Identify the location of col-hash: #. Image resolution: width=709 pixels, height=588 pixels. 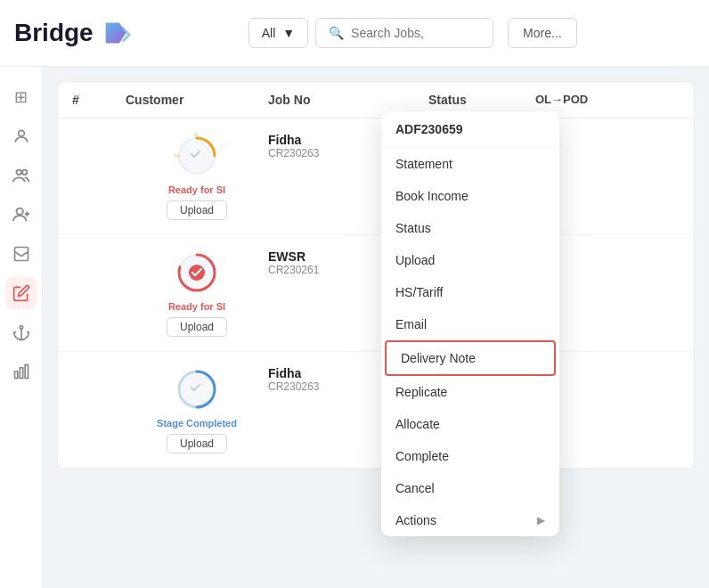
(99, 100).